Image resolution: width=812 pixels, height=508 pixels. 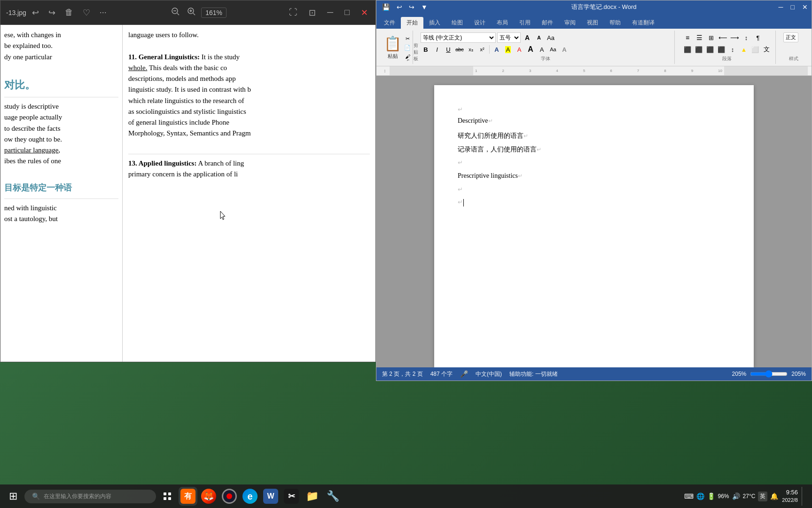 I want to click on word-maximize-button: □, so click(x=793, y=7).